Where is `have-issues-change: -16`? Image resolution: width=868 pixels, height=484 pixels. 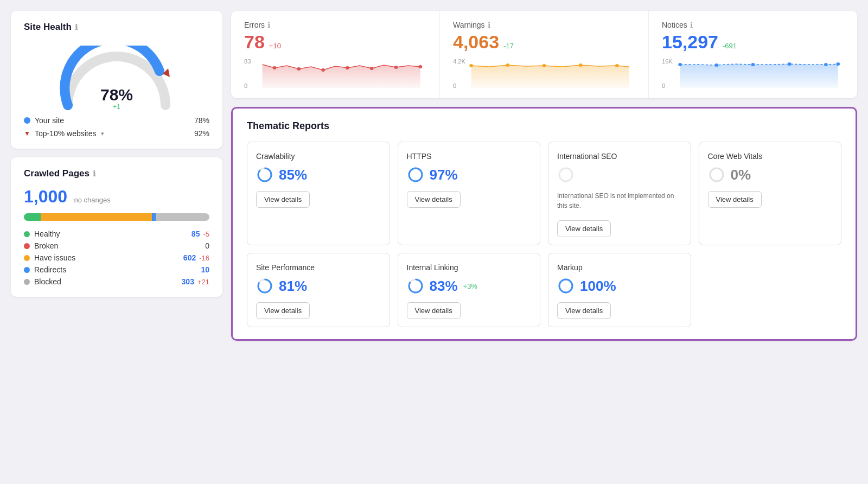
have-issues-change: -16 is located at coordinates (204, 258).